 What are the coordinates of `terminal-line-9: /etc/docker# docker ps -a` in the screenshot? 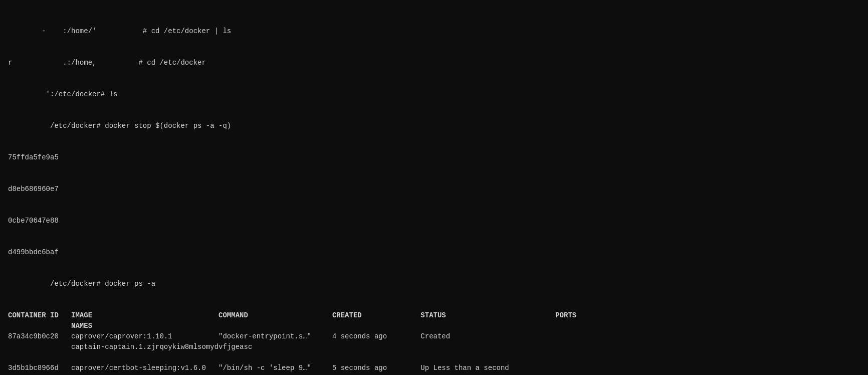 It's located at (434, 284).